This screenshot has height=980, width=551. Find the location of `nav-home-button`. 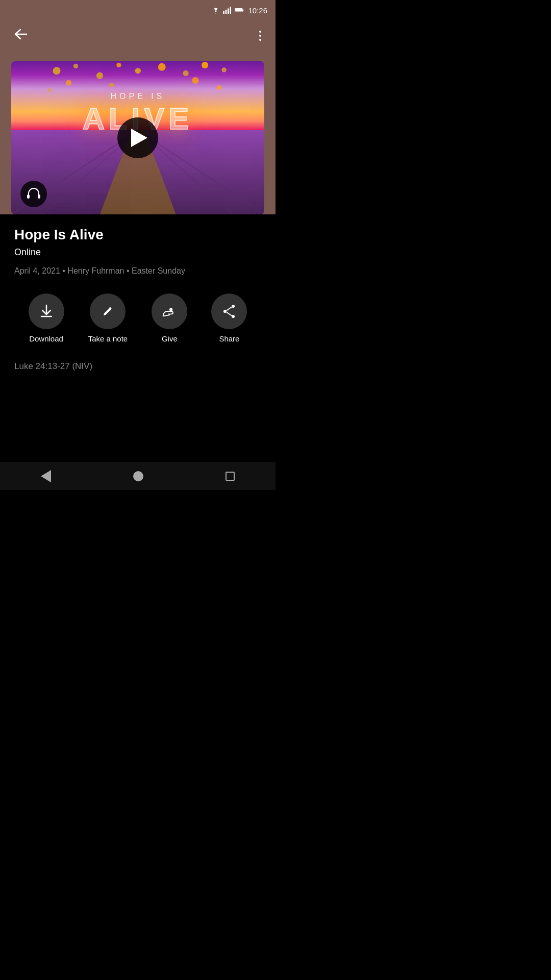

nav-home-button is located at coordinates (138, 476).